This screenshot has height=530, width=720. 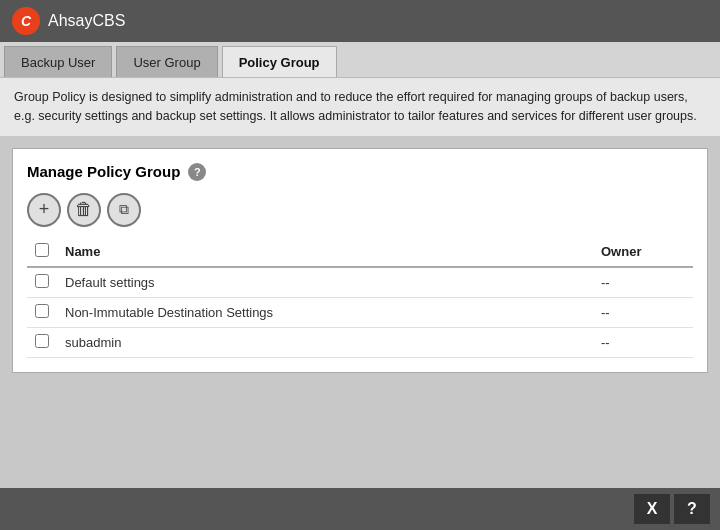 I want to click on app-title: AhsayCBS, so click(x=86, y=21).